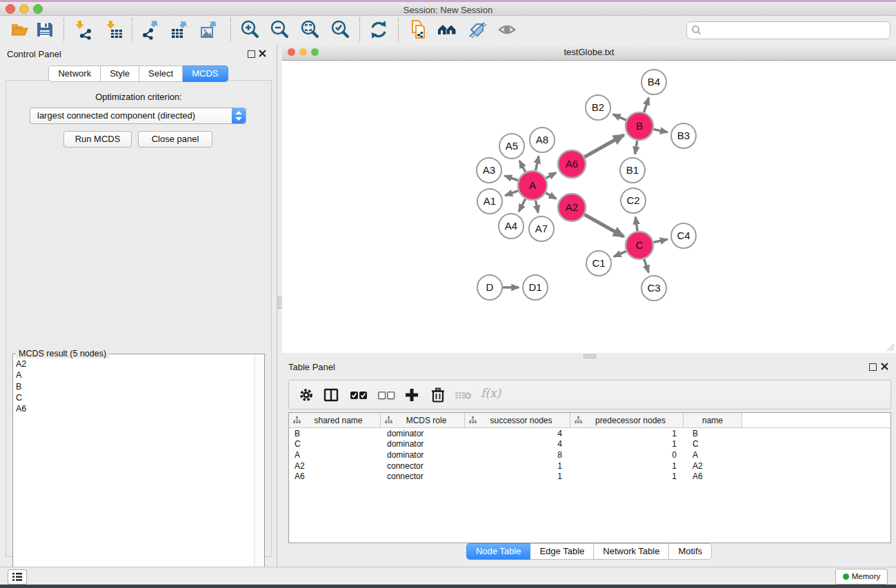  Describe the element at coordinates (490, 201) in the screenshot. I see `node-A1: A1` at that location.